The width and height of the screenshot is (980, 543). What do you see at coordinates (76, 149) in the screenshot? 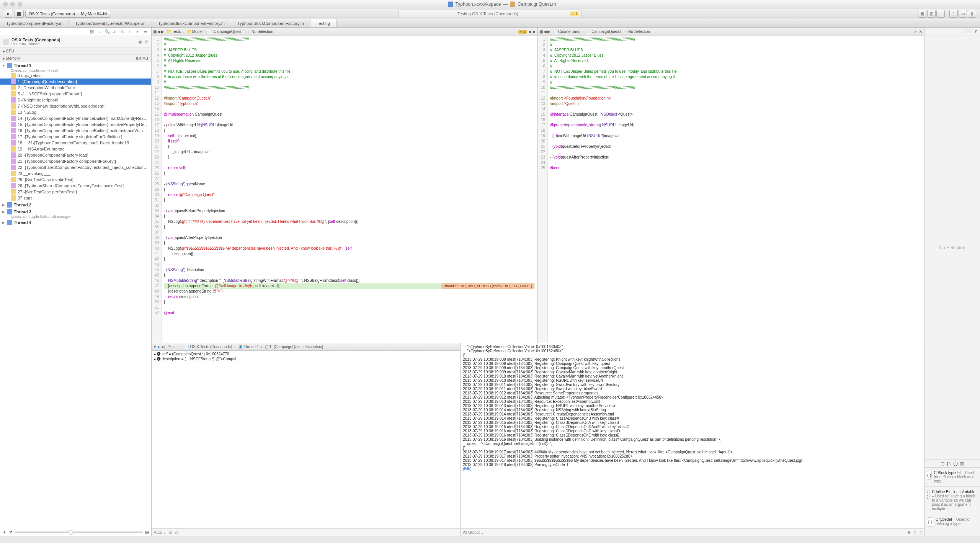
I see `stack-frame: 19 __NSArrayEnumerate` at bounding box center [76, 149].